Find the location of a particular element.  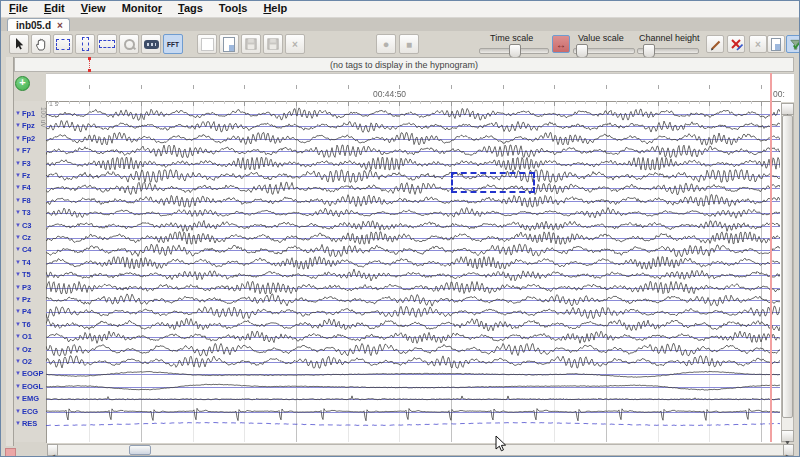

channel-label-t5: ▼T5 is located at coordinates (23, 274).